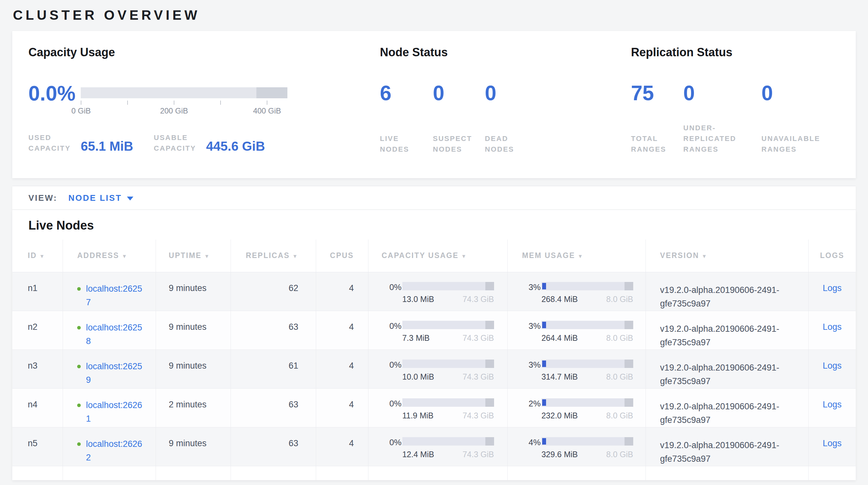 Image resolution: width=868 pixels, height=485 pixels. Describe the element at coordinates (418, 455) in the screenshot. I see `capacity-used-value: 12.4 MiB` at that location.